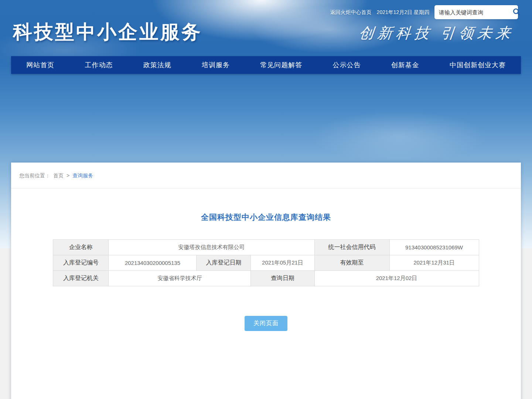 The width and height of the screenshot is (532, 399). I want to click on nav-item-innovation-fund: 创新基金, so click(405, 65).